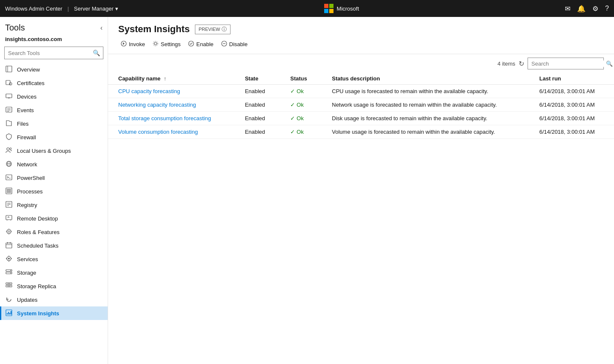 Image resolution: width=614 pixels, height=364 pixels. I want to click on capability-link-3: Volume consumption forecasting, so click(158, 132).